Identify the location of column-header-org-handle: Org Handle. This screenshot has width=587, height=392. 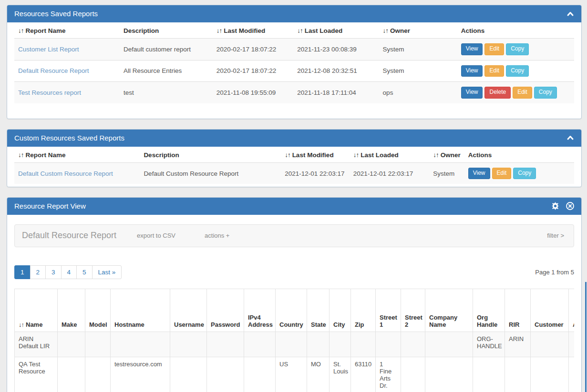
(489, 311).